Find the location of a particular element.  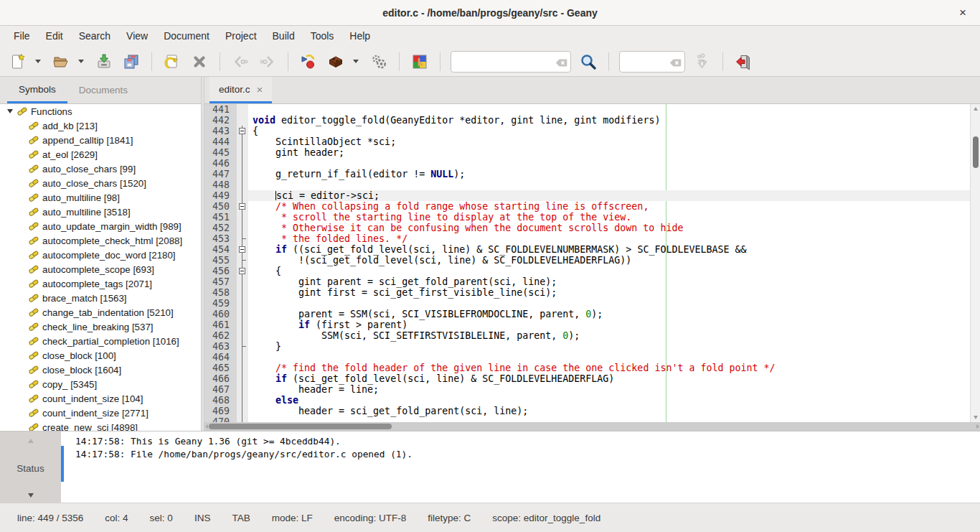

symbol-item: auto_close_chars [99] is located at coordinates (100, 169).